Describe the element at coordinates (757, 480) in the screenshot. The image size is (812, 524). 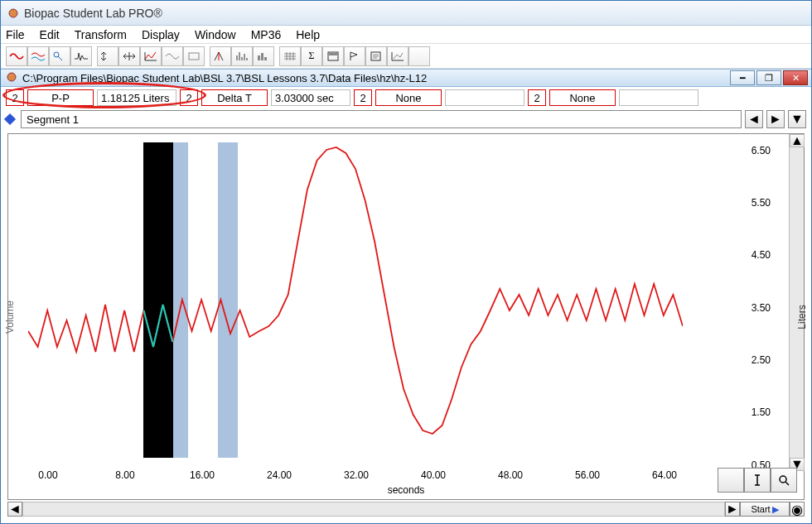
I see `ibeam-tool-button` at that location.